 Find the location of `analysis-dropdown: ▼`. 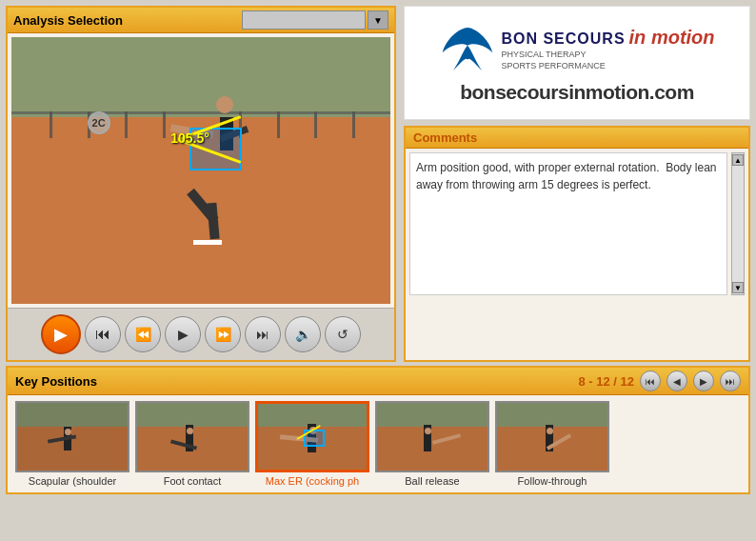

analysis-dropdown: ▼ is located at coordinates (315, 20).